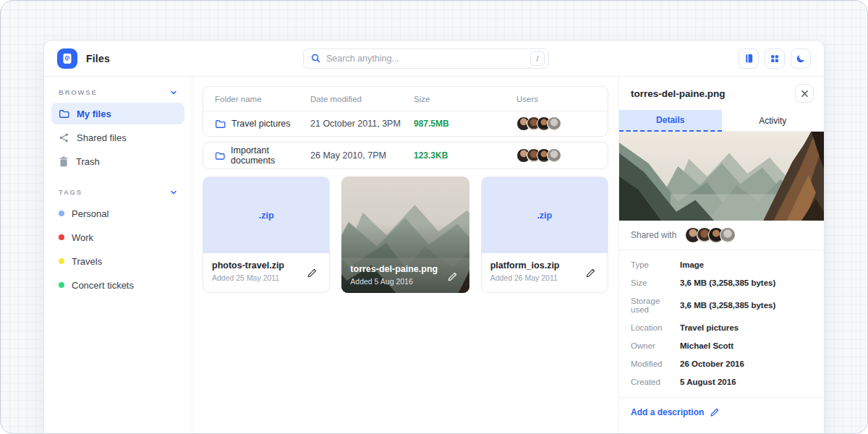 The height and width of the screenshot is (434, 868). Describe the element at coordinates (722, 121) in the screenshot. I see `panel-tabs: Details Activity` at that location.